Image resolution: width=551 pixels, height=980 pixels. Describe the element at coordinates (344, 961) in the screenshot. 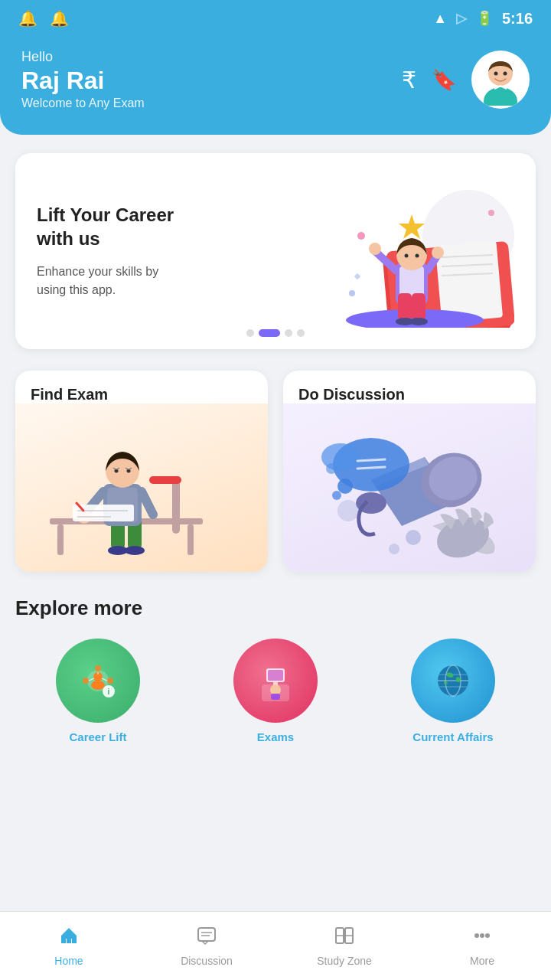

I see `study-zone-label: Study Zone` at that location.